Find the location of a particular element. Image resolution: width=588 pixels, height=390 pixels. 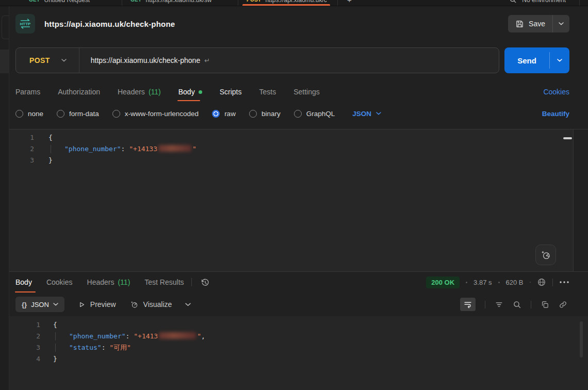

wrap-text-icon is located at coordinates (468, 304).